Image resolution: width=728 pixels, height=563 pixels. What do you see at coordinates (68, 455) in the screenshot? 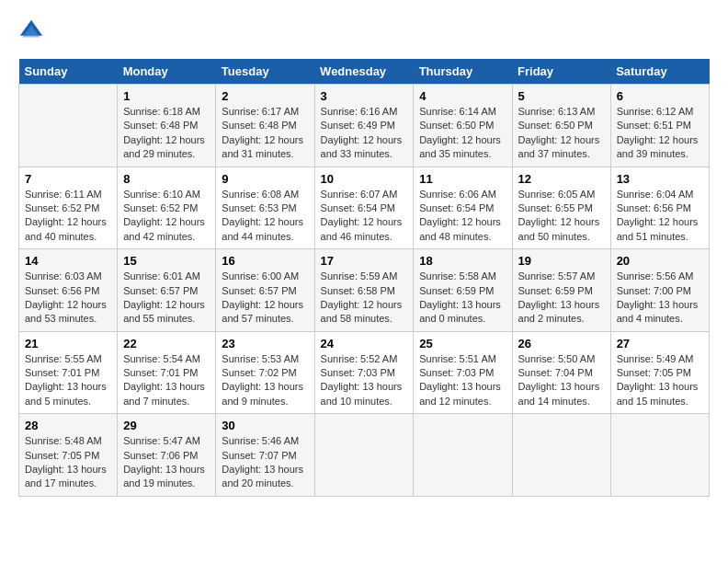
I see `calendar-cell: 28Sunrise: 5:48 AM Sunset: 7:05 PM Dayli…` at bounding box center [68, 455].